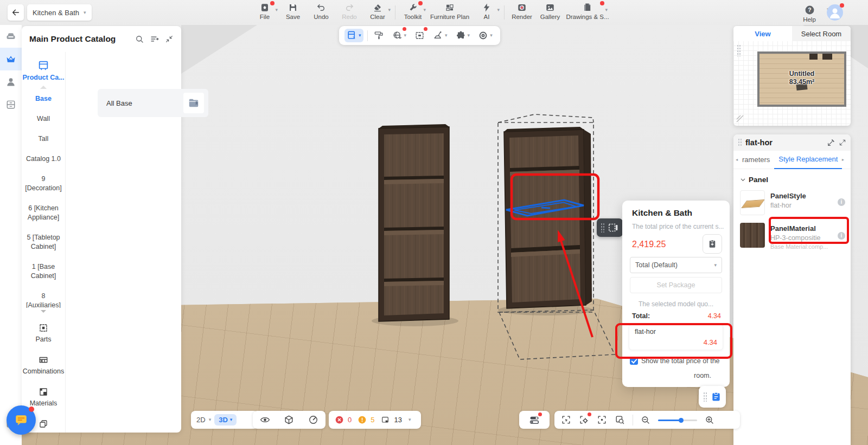  What do you see at coordinates (681, 421) in the screenshot?
I see `zoom-slider-knob` at bounding box center [681, 421].